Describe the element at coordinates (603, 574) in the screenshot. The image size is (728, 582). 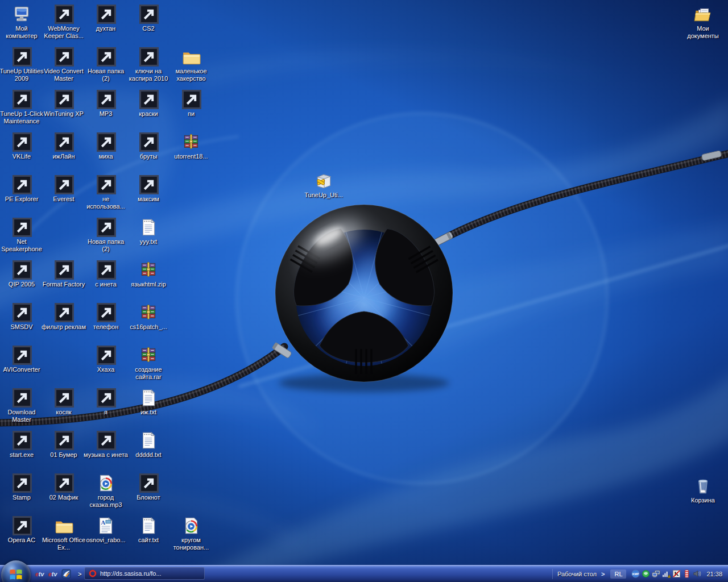
I see `desktop-toolbar-chevron: >` at that location.